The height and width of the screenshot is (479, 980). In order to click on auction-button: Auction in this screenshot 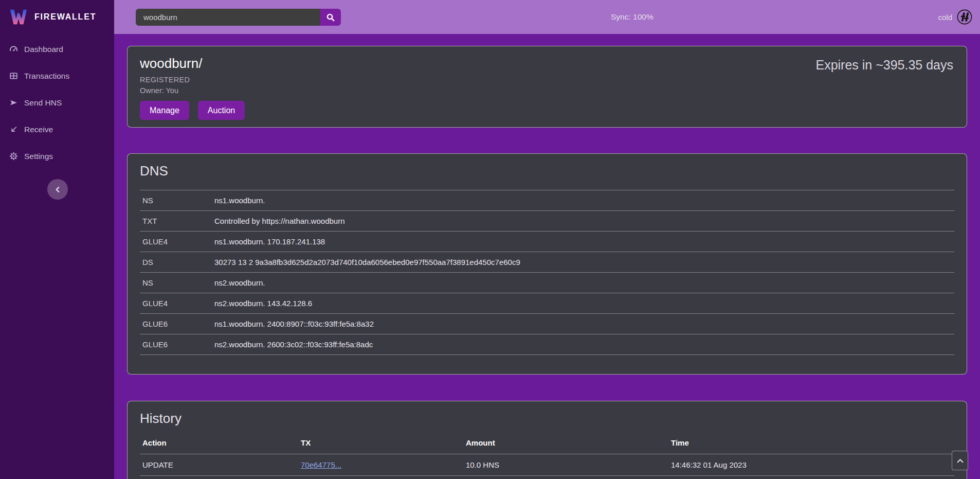, I will do `click(221, 110)`.